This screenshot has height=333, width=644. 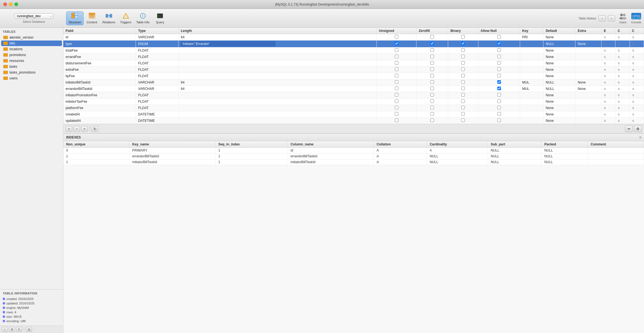 I want to click on table-row: updatedAtDATETIMENone⇅⇅⇅, so click(x=354, y=121).